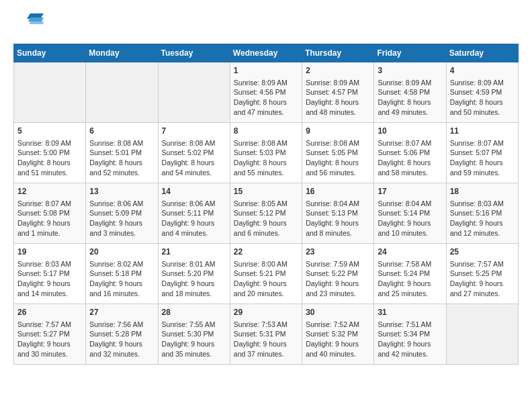 The width and height of the screenshot is (532, 411). What do you see at coordinates (482, 265) in the screenshot?
I see `day-info: Sunrise: 7:57 AM` at bounding box center [482, 265].